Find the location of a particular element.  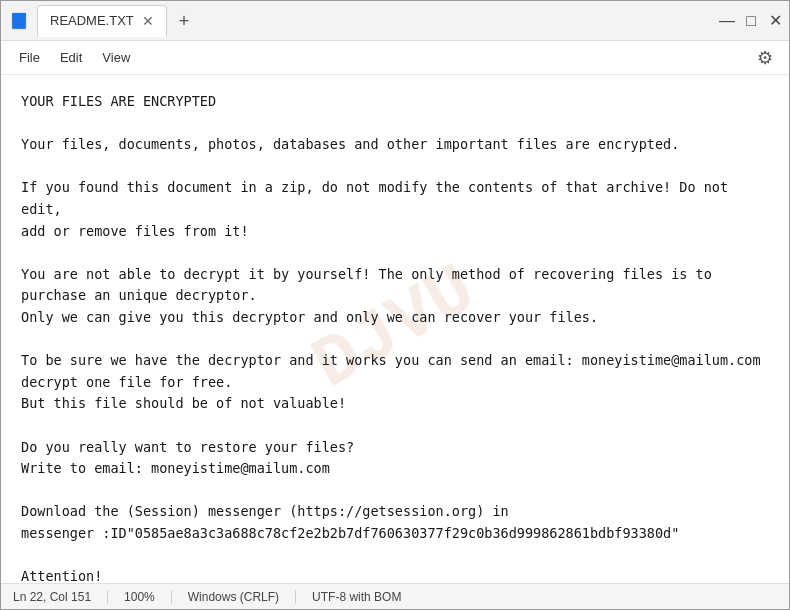

maximize-button: □ is located at coordinates (751, 21).